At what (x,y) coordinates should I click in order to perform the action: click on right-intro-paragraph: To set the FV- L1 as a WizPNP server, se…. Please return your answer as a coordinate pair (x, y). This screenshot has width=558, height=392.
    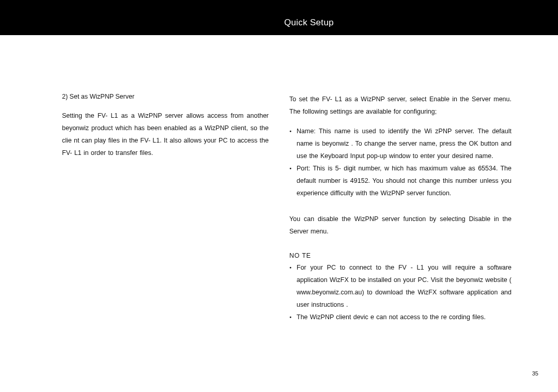
    Looking at the image, I should click on (400, 105).